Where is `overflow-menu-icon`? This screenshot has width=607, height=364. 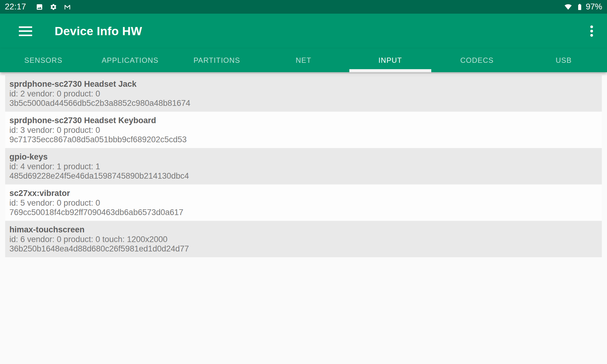
overflow-menu-icon is located at coordinates (592, 31).